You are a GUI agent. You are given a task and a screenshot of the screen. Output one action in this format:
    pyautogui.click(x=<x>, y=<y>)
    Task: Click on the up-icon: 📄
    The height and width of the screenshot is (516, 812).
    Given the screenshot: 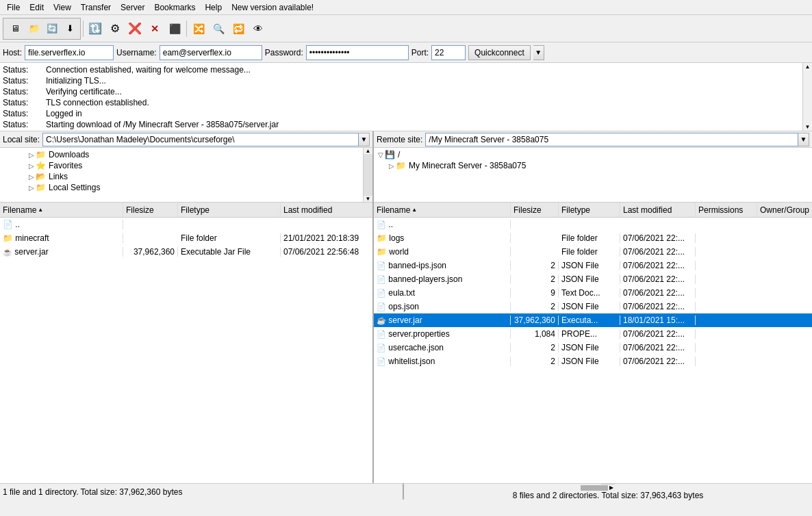 What is the action you would take?
    pyautogui.click(x=381, y=224)
    